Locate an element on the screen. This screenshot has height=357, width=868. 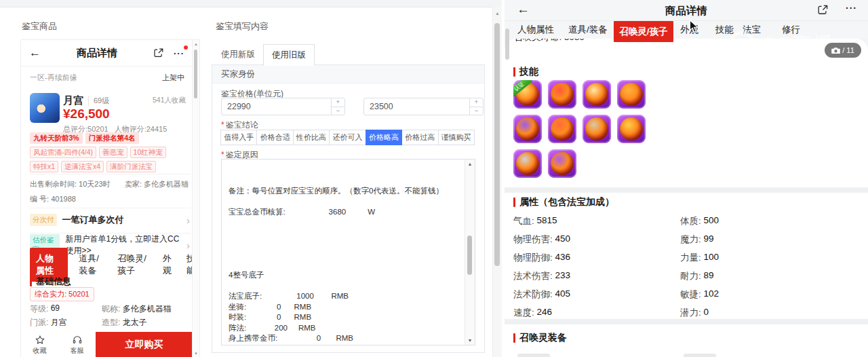
price: ¥26,500 is located at coordinates (87, 114).